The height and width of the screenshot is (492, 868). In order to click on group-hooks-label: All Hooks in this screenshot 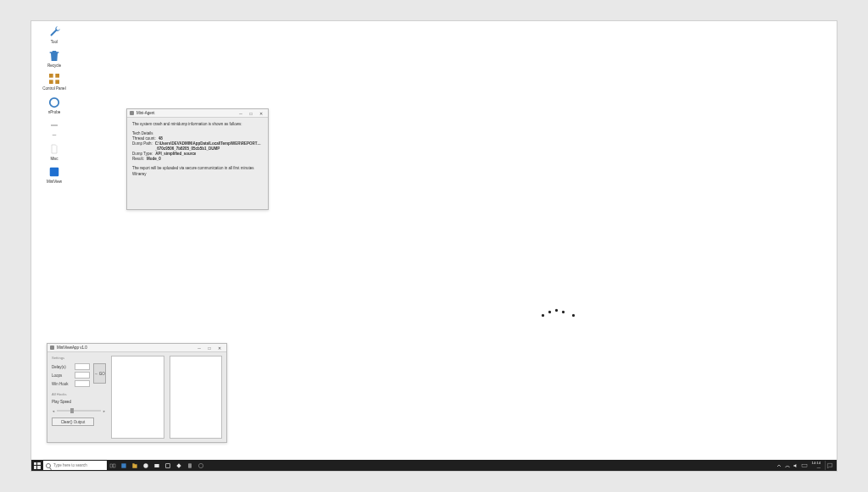, I will do `click(79, 395)`.